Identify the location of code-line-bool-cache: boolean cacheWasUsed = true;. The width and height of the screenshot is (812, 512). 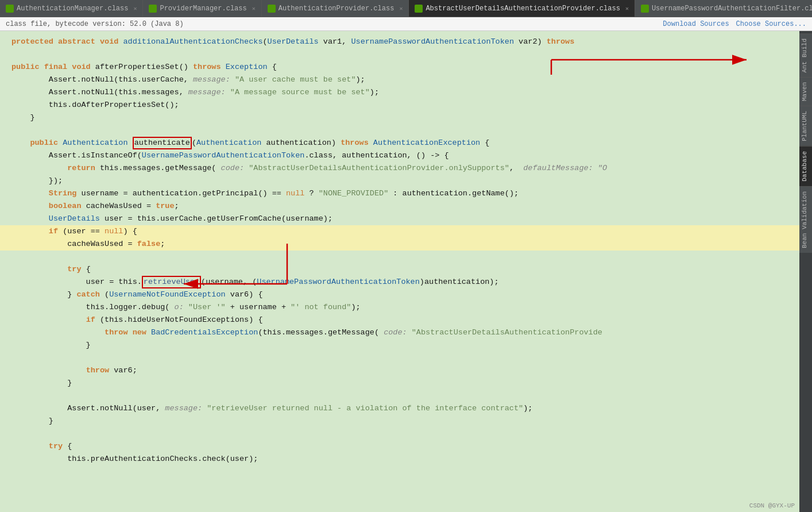
(400, 206).